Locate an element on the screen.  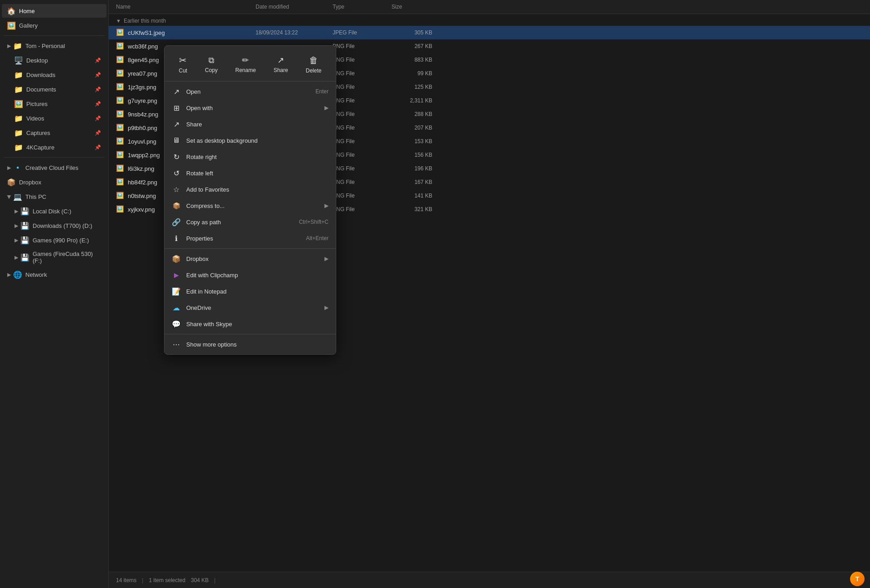
sidebar-item-creative-cloud: ▶ ▪ Creative Cloud Files is located at coordinates (54, 168).